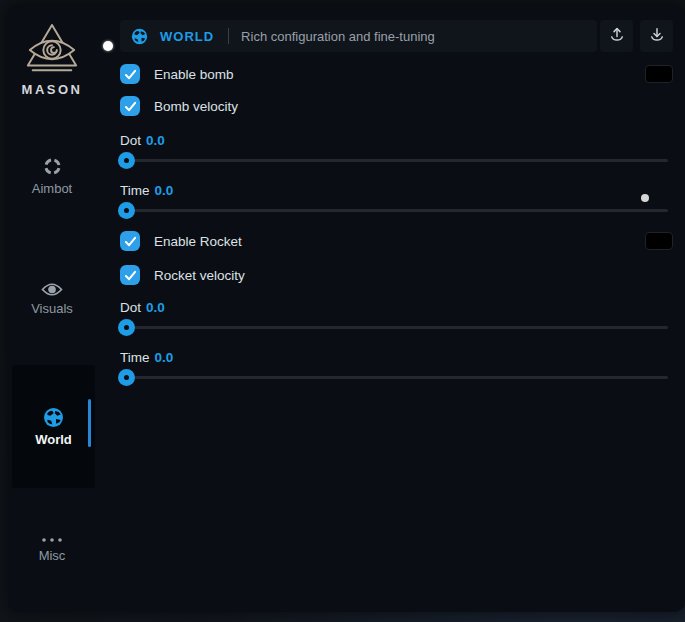  What do you see at coordinates (194, 74) in the screenshot?
I see `checkbox-label: Enable bomb` at bounding box center [194, 74].